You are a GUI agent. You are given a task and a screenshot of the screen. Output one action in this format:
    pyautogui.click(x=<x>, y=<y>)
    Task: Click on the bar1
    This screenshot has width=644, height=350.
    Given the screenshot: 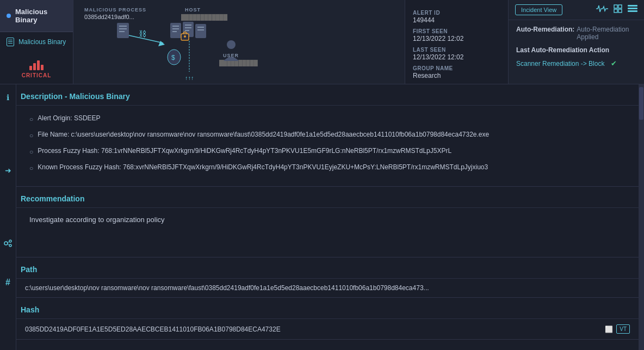 What is the action you would take?
    pyautogui.click(x=30, y=68)
    